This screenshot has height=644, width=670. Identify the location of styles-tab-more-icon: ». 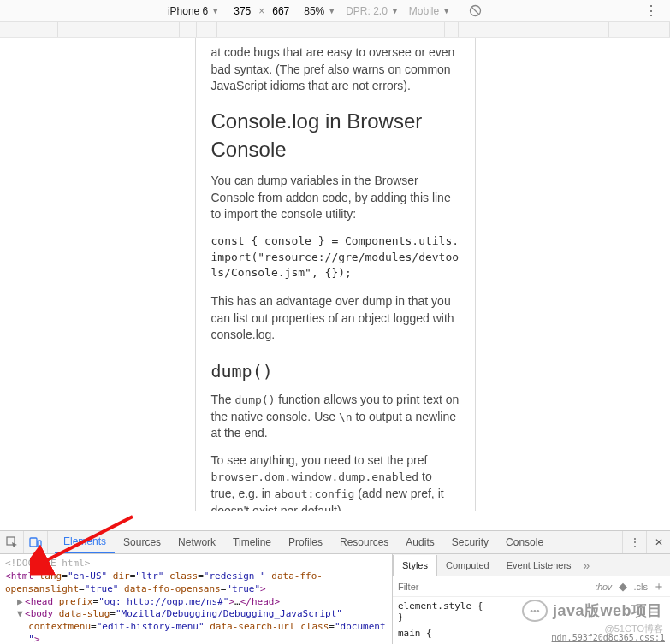
(587, 565).